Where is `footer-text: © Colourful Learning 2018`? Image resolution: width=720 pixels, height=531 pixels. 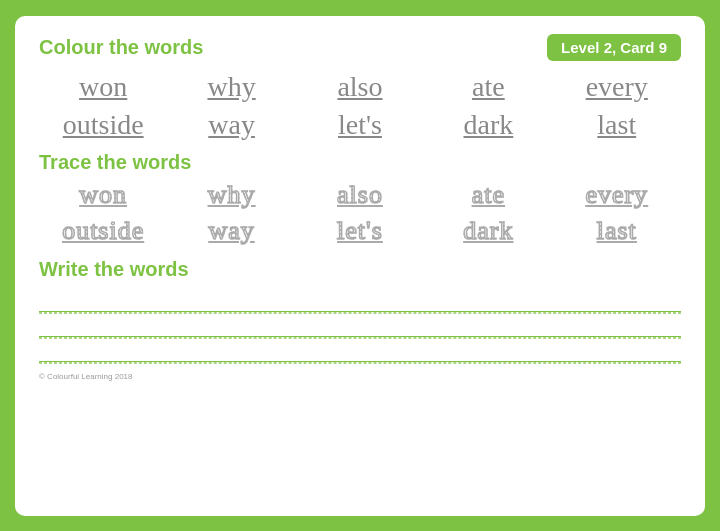
footer-text: © Colourful Learning 2018 is located at coordinates (86, 376).